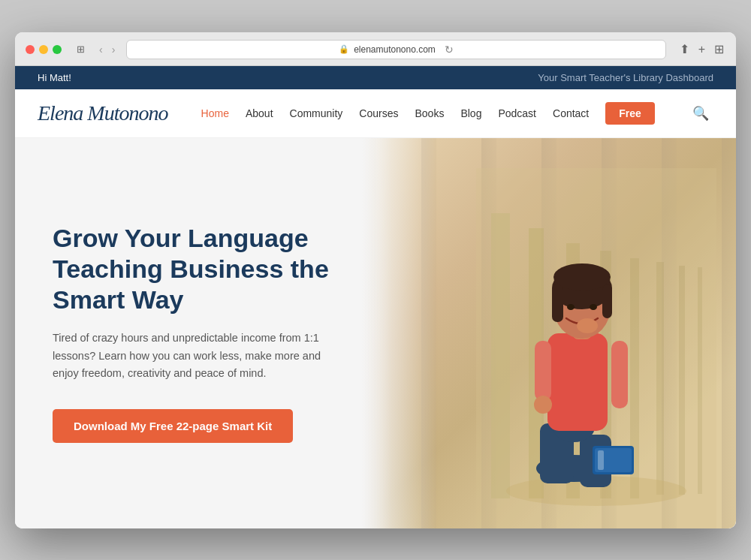 This screenshot has width=751, height=560. I want to click on greeting-text: Hi Matt!, so click(54, 78).